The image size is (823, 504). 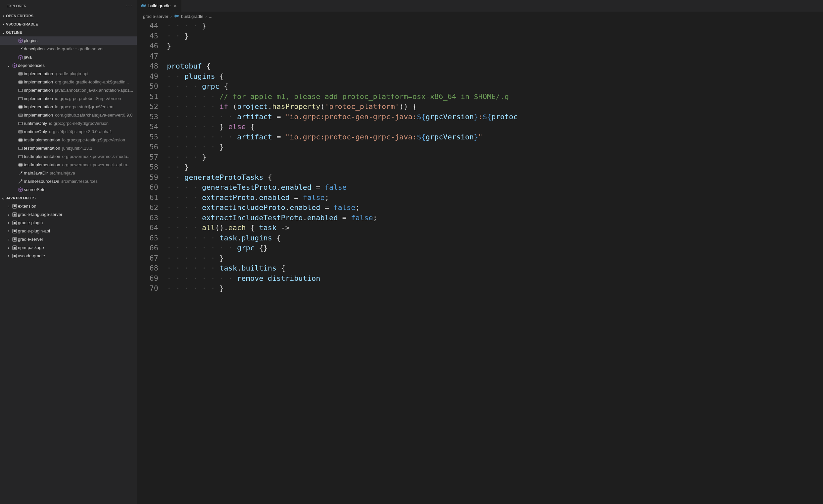 I want to click on section-outline: ⌄ OUTLINE, so click(x=68, y=32).